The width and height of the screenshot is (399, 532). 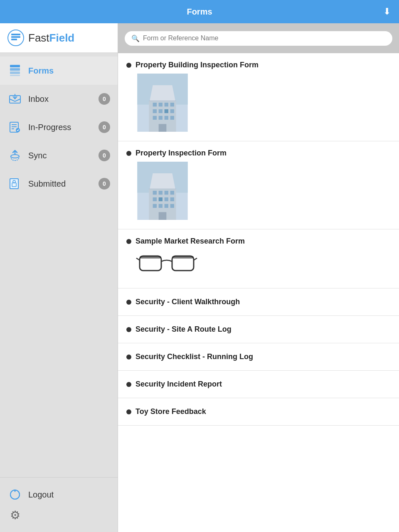 What do you see at coordinates (15, 155) in the screenshot?
I see `sync-icon` at bounding box center [15, 155].